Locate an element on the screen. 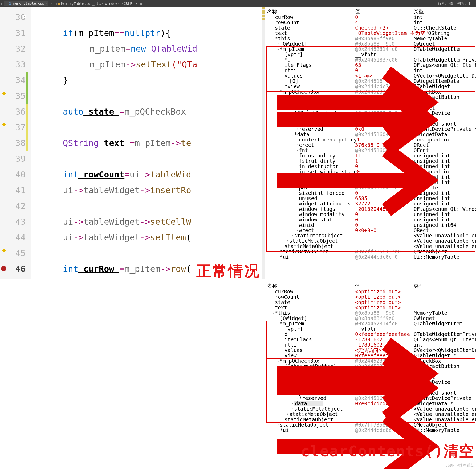 This screenshot has height=469, width=476. code-token: curRow is located at coordinates (99, 269).